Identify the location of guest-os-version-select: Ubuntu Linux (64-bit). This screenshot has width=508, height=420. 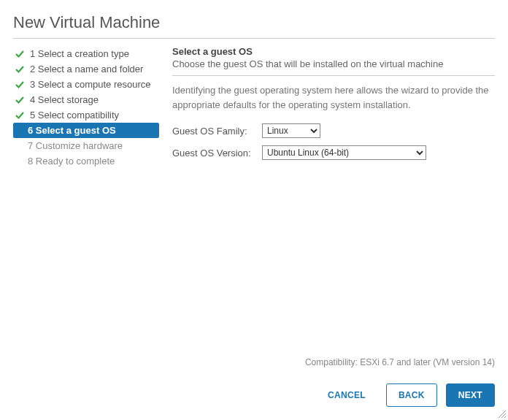
(345, 153).